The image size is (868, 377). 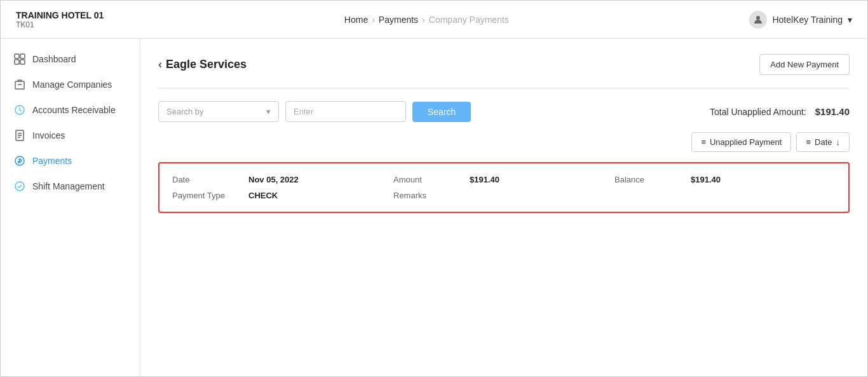 What do you see at coordinates (60, 20) in the screenshot?
I see `hotel-info: TRAINING HOTEL 01 TK01` at bounding box center [60, 20].